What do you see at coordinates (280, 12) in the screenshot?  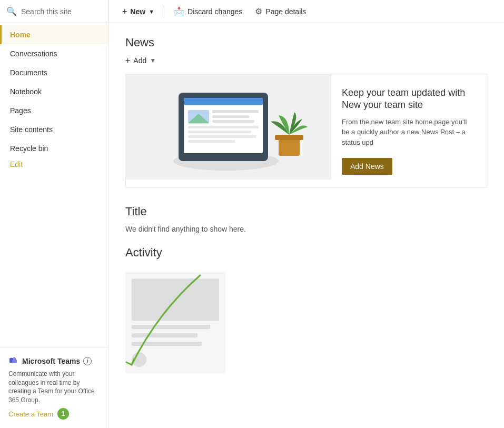 I see `page-details-button: ⚙ Page details` at bounding box center [280, 12].